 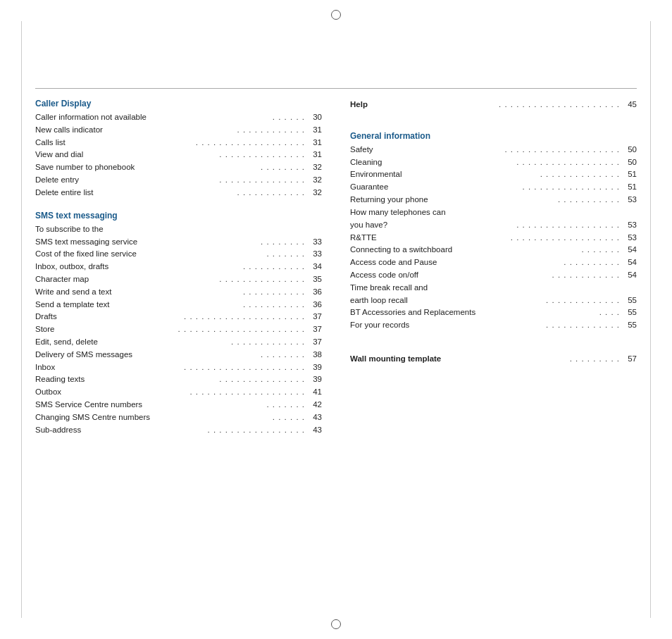 I want to click on toc-item: Outbox . . . . . . . . . . . . . . . . .…, so click(x=179, y=392).